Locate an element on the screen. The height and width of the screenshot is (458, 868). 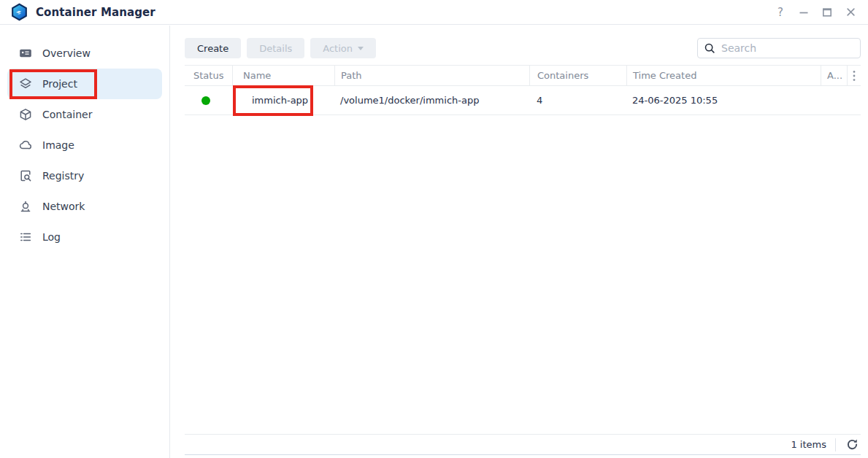
items-count: 1 items is located at coordinates (809, 445).